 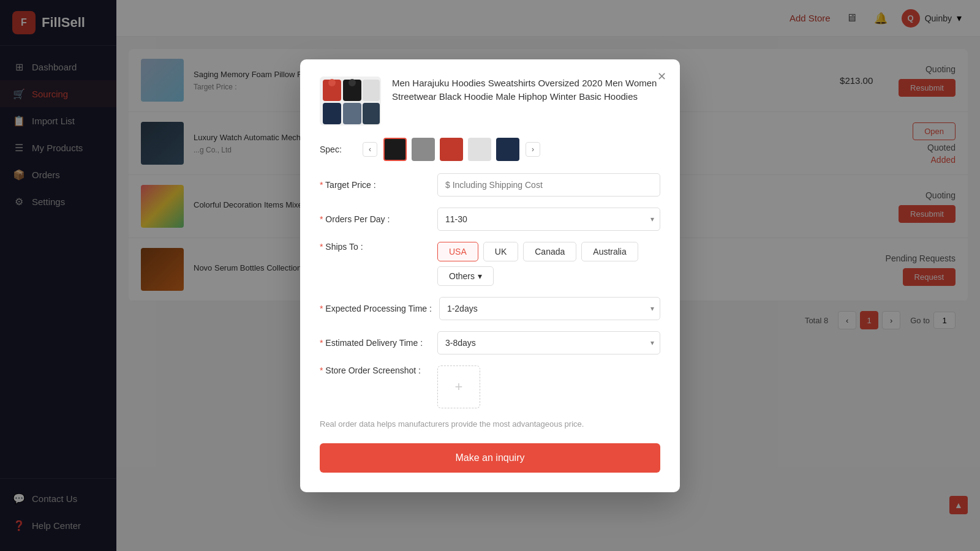 I want to click on orders-per-day-select: 11-30 1-10 31-50 50+, so click(x=549, y=219).